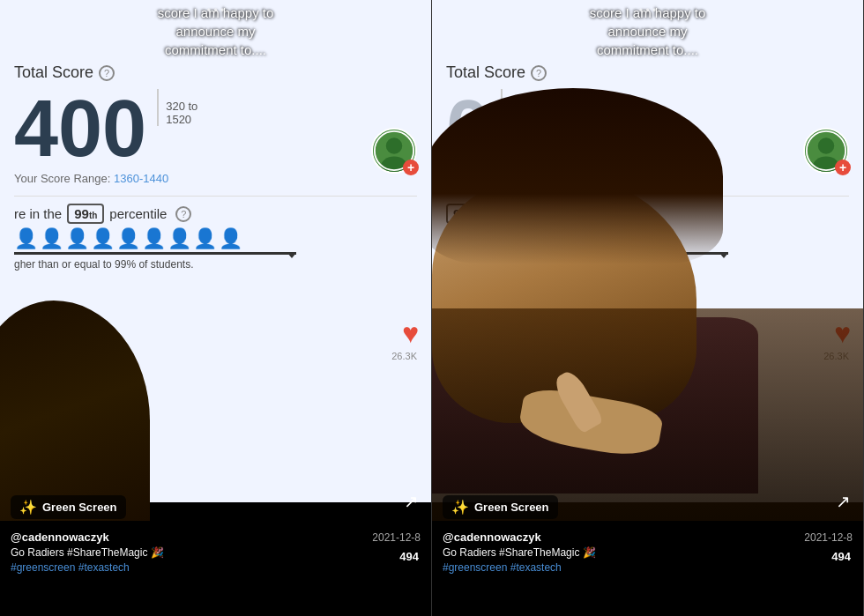 The width and height of the screenshot is (864, 616). I want to click on green-screen-badge-right: ✨ Green Screen, so click(501, 508).